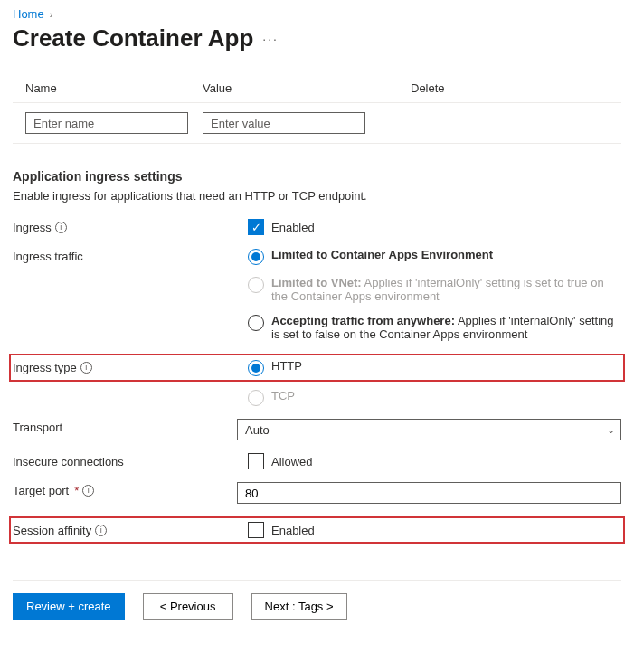 The height and width of the screenshot is (672, 634). Describe the element at coordinates (283, 396) in the screenshot. I see `ingress-type-tcp-label: TCP` at that location.